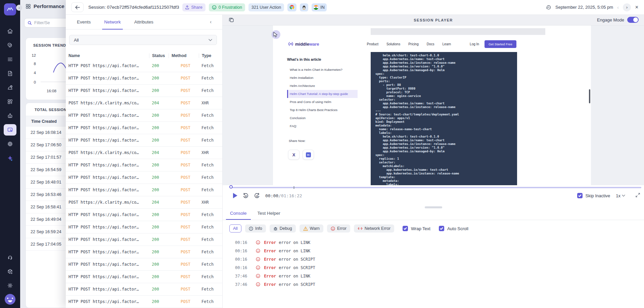 The height and width of the screenshot is (308, 644). I want to click on request-status: 204, so click(159, 202).